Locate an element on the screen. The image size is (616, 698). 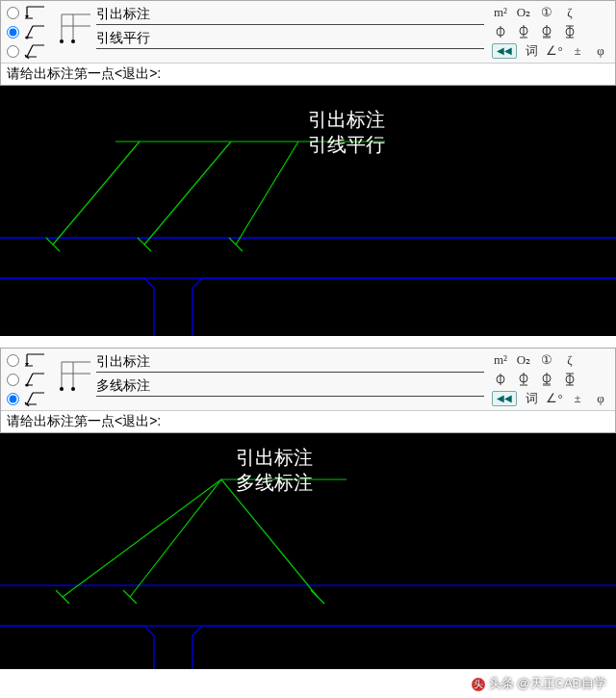
sym-word-b: 词 is located at coordinates (531, 399).